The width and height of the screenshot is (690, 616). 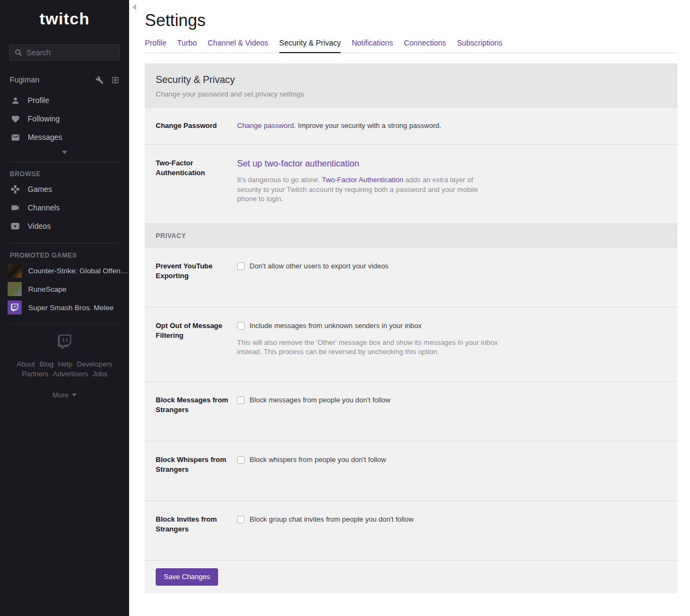 What do you see at coordinates (65, 100) in the screenshot?
I see `sidebar-item-profile: Profile` at bounding box center [65, 100].